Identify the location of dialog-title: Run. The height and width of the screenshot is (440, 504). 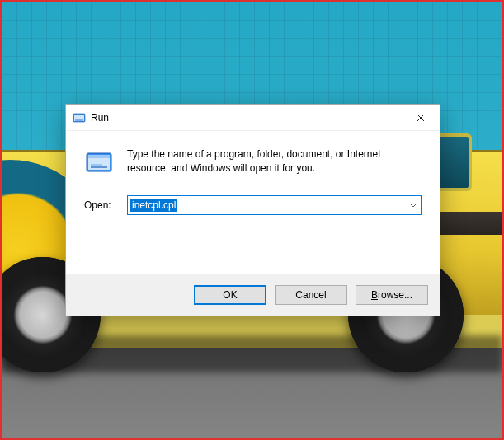
(246, 118).